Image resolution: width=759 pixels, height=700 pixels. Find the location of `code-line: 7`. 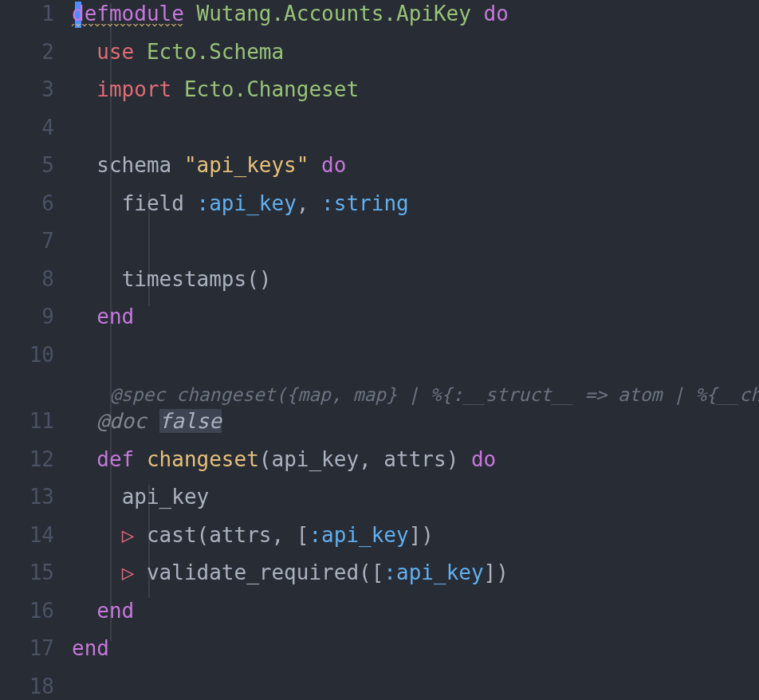

code-line: 7 is located at coordinates (380, 248).